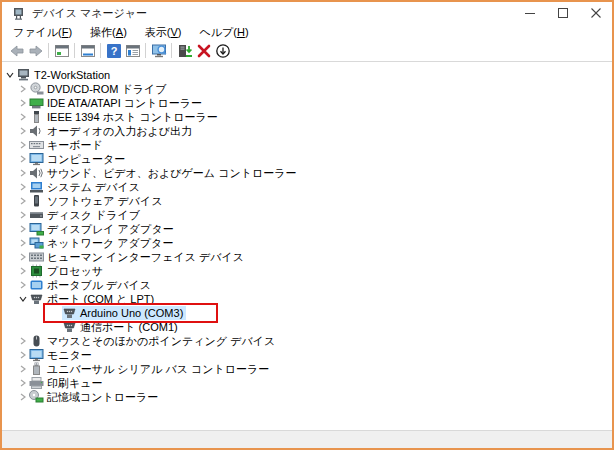 The height and width of the screenshot is (450, 614). I want to click on tree-item: キーボード, so click(68, 145).